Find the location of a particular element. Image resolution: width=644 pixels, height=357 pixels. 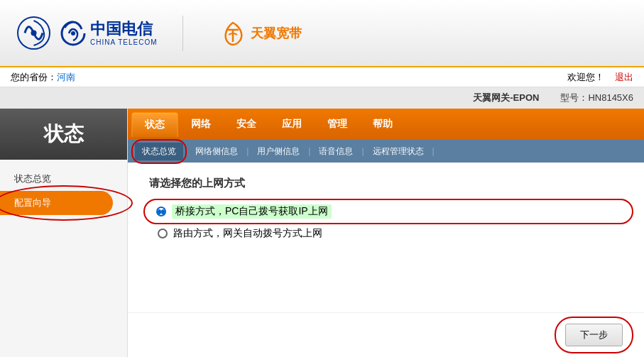

telecom-icon is located at coordinates (34, 33).